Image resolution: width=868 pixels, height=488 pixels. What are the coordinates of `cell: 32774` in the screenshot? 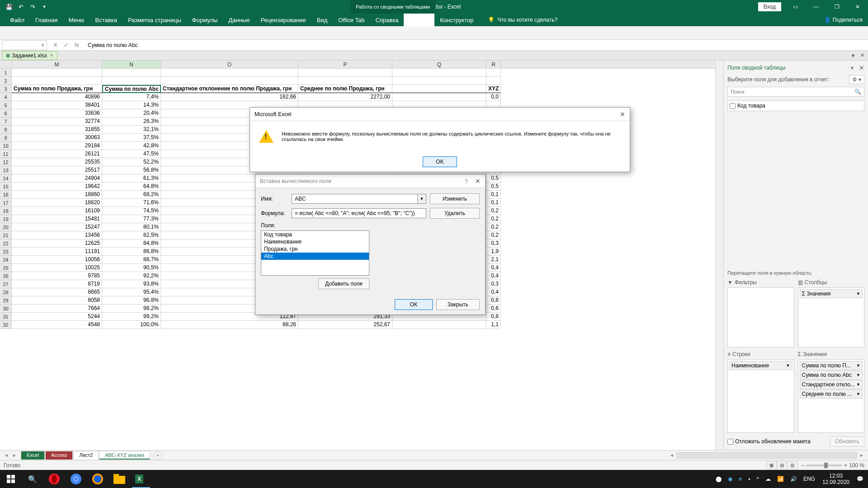 It's located at (57, 122).